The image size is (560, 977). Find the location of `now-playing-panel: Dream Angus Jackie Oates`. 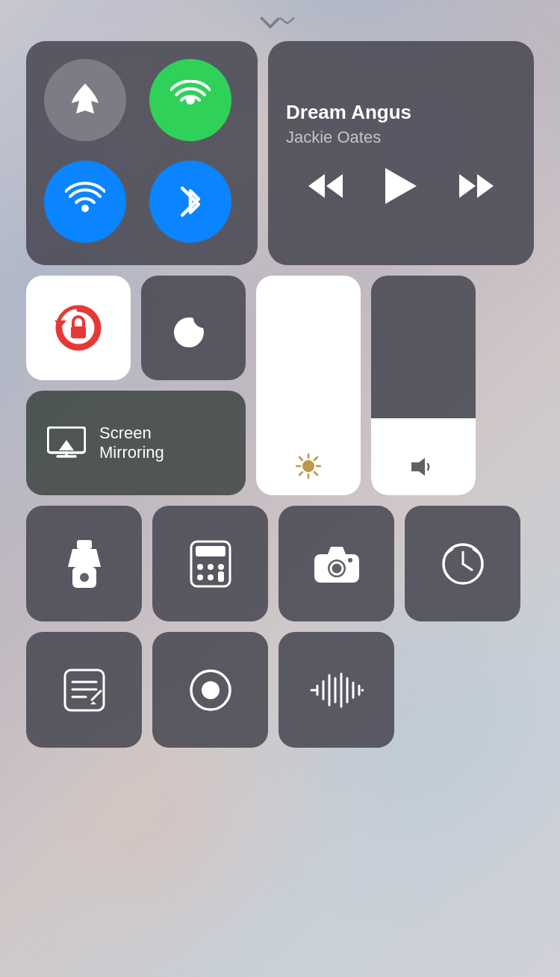

now-playing-panel: Dream Angus Jackie Oates is located at coordinates (401, 153).